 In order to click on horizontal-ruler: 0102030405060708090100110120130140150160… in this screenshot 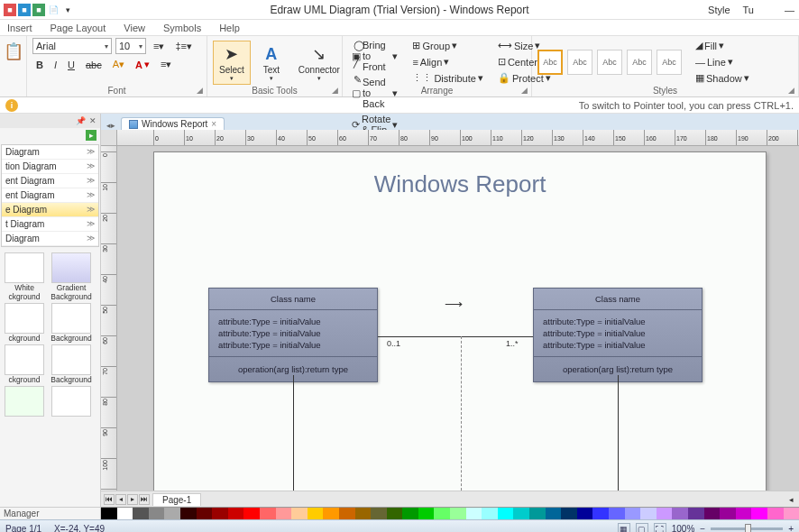, I will do `click(458, 138)`.